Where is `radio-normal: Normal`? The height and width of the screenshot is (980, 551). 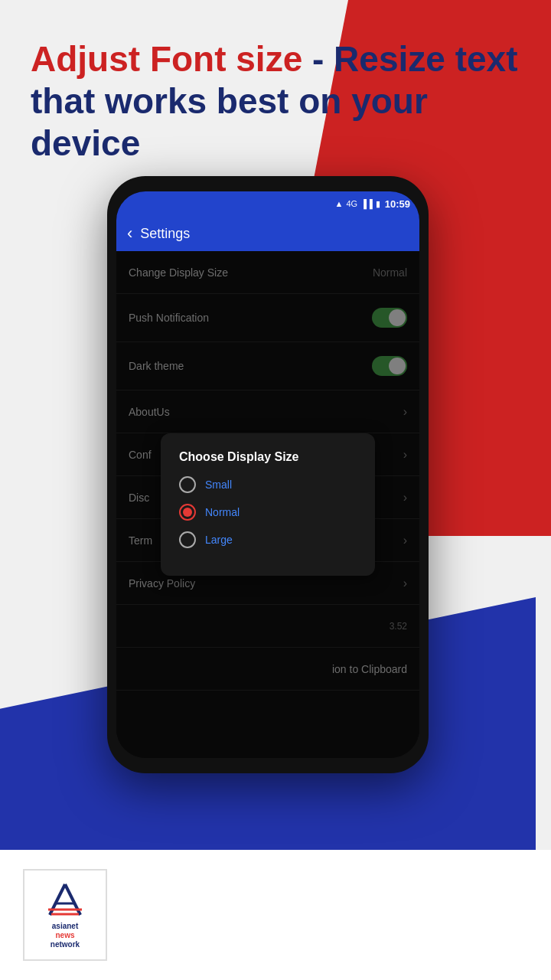 radio-normal: Normal is located at coordinates (268, 512).